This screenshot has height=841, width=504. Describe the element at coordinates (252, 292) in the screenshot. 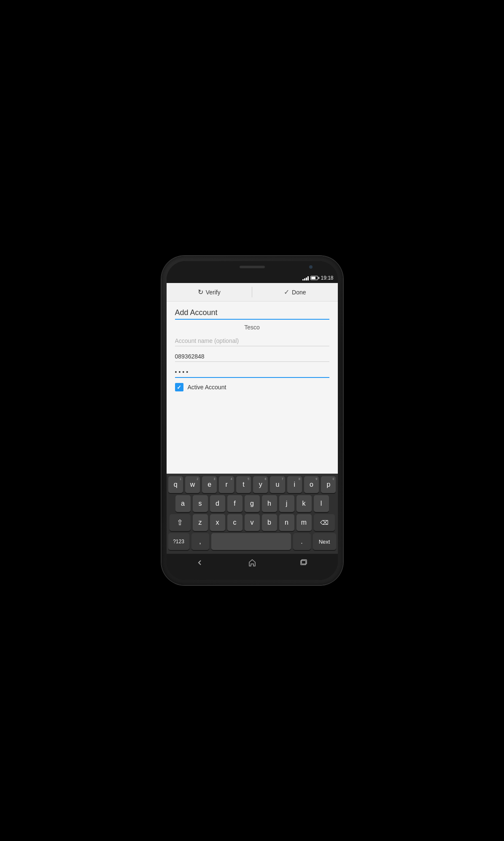

I see `action-bar: ↻ Verify ✓ Done` at that location.